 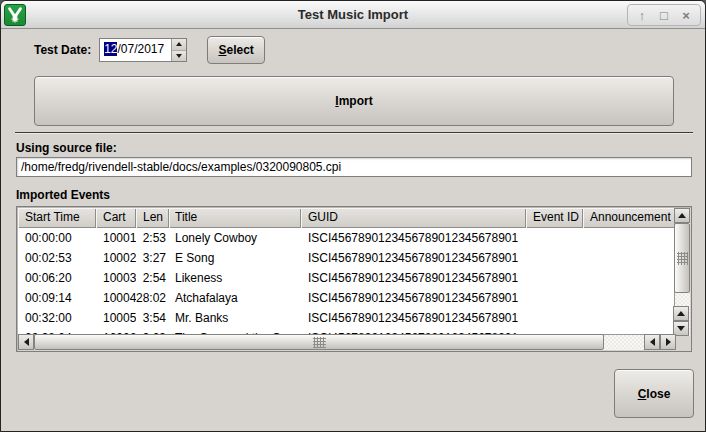 What do you see at coordinates (347, 258) in the screenshot?
I see `table-row: 00:02:53 10002 3:27 E Song ISCI456789012…` at bounding box center [347, 258].